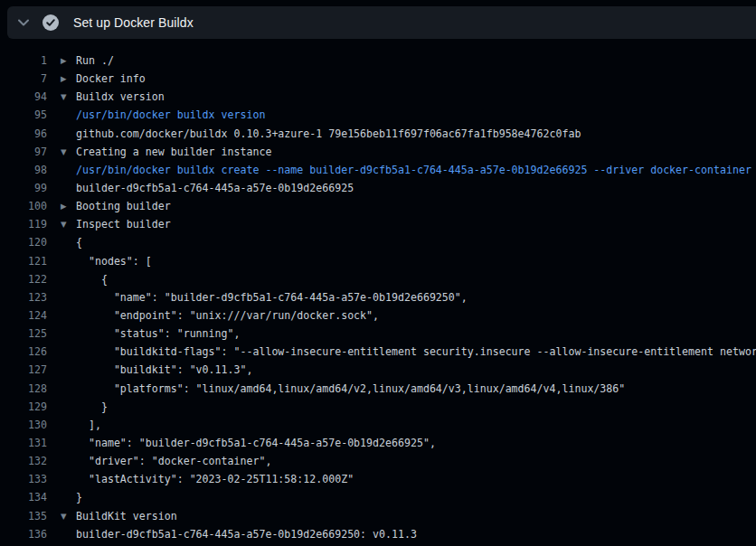  I want to click on log-line: 126 "buildkitd-flags": "--allow-insecure…, so click(378, 352).